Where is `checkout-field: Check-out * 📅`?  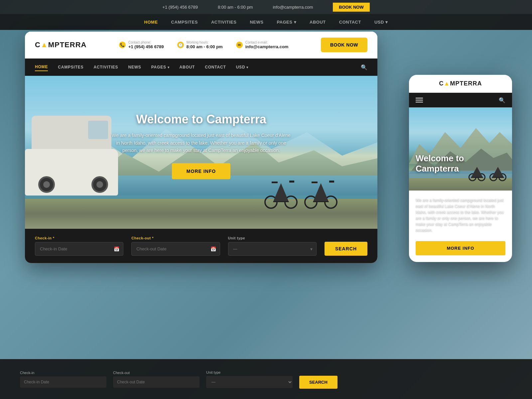
checkout-field: Check-out * 📅 is located at coordinates (176, 246).